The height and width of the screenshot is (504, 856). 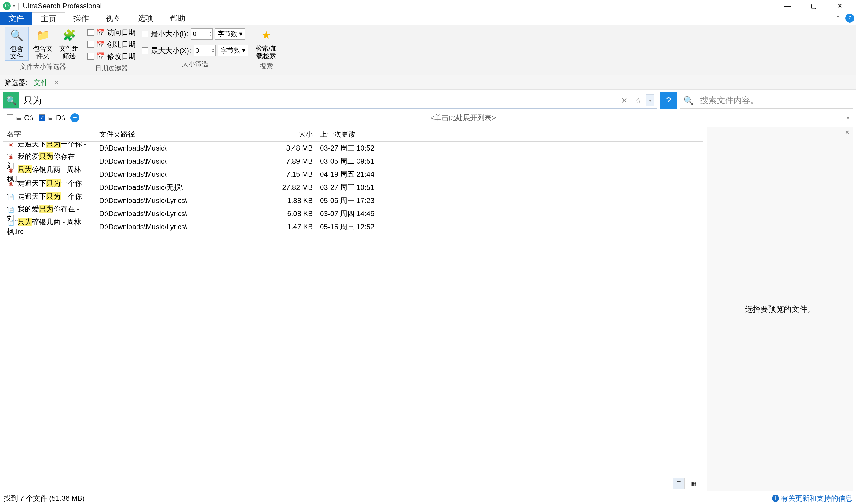 What do you see at coordinates (69, 35) in the screenshot?
I see `filegroup-icon: 🧩` at bounding box center [69, 35].